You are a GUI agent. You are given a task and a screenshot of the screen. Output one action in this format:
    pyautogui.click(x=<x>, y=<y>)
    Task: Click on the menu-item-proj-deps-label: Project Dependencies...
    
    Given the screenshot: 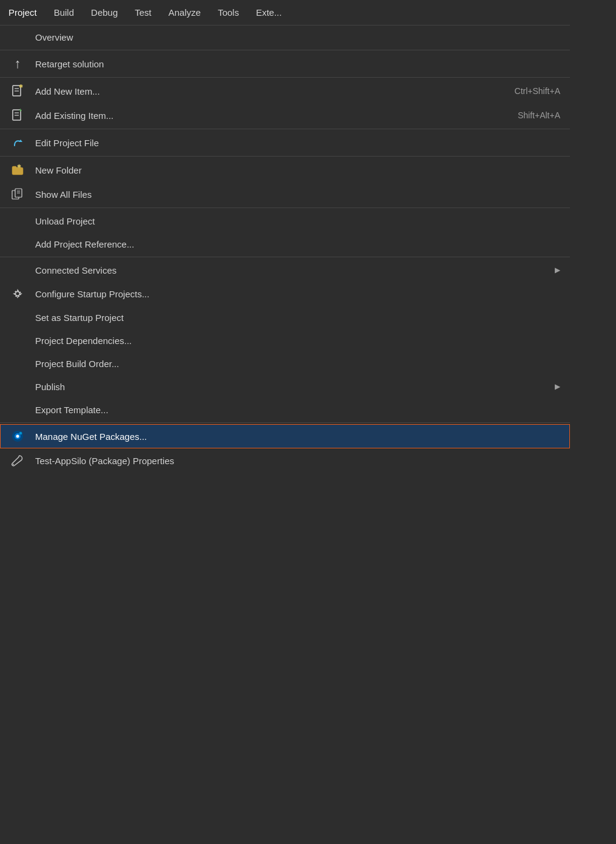 What is the action you would take?
    pyautogui.click(x=298, y=341)
    